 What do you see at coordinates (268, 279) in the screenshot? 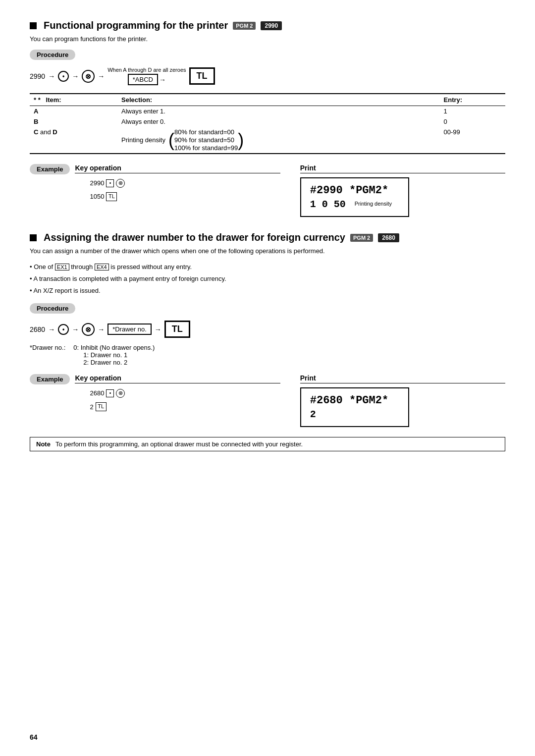
I see `bullet-2: • A transaction is completed with a paym…` at bounding box center [268, 279].